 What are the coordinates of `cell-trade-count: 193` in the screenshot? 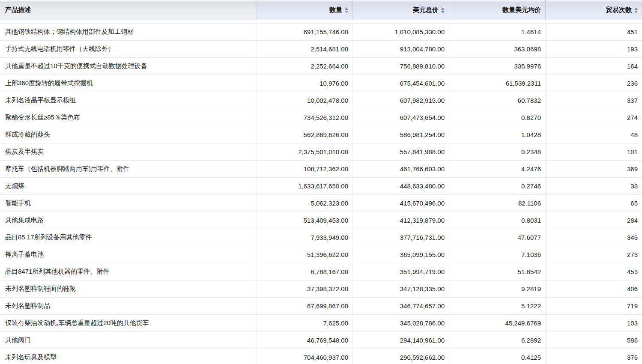 It's located at (594, 49).